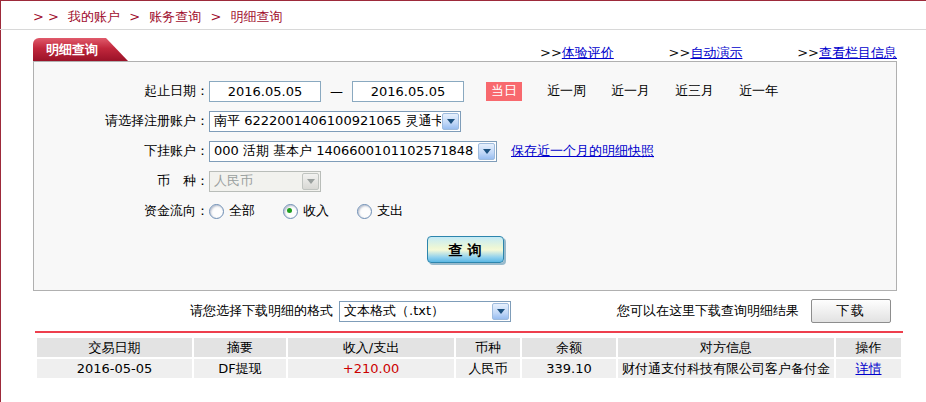 The height and width of the screenshot is (402, 926). What do you see at coordinates (265, 92) in the screenshot?
I see `date-from-input` at bounding box center [265, 92].